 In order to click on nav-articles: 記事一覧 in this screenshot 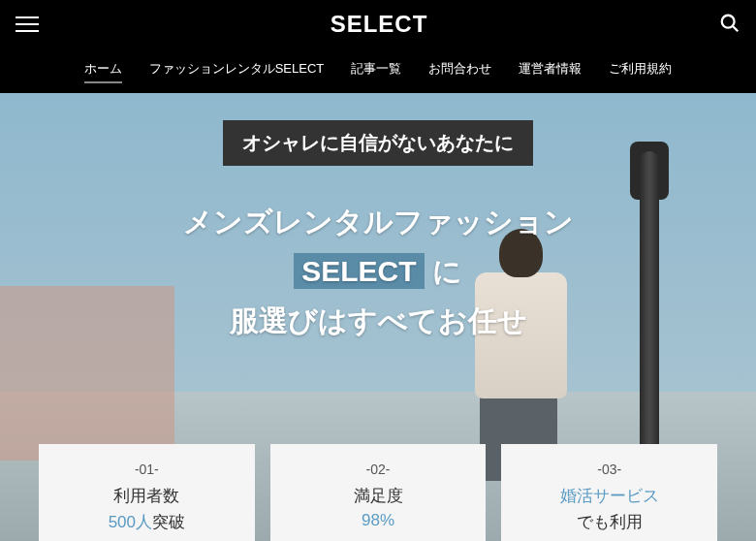, I will do `click(376, 70)`.